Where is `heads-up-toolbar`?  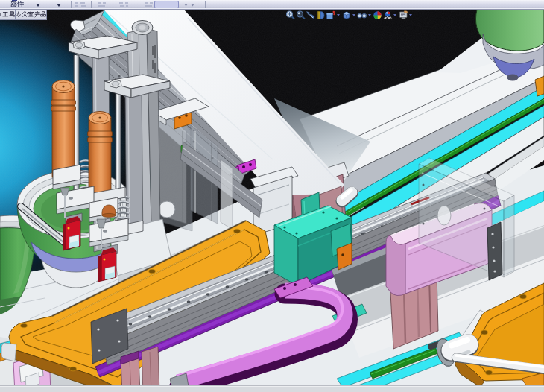
heads-up-toolbar is located at coordinates (350, 15).